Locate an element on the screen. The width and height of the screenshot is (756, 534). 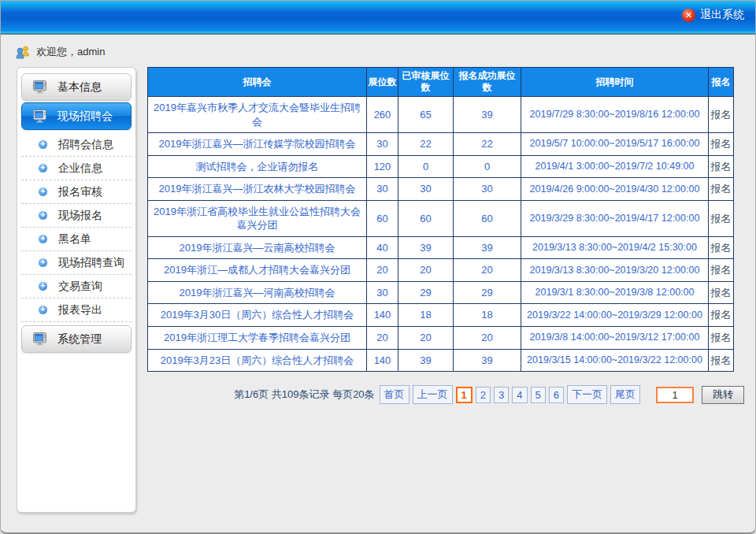
next-page-button: 下一页 is located at coordinates (587, 395).